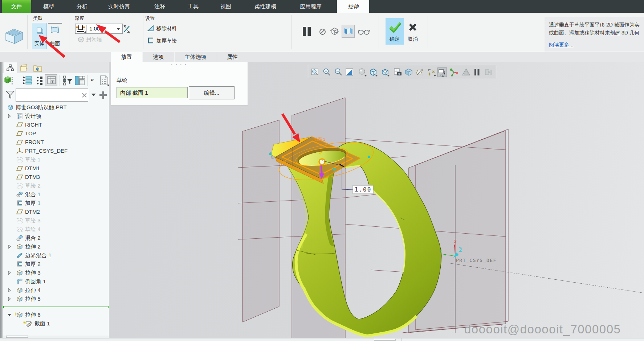  What do you see at coordinates (265, 7) in the screenshot?
I see `menu-tab-6: 柔性建模` at bounding box center [265, 7].